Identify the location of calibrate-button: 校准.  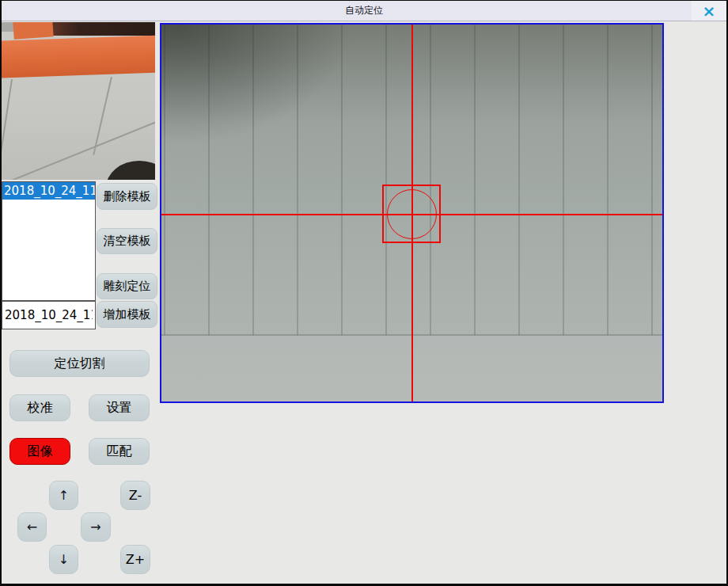
(40, 408).